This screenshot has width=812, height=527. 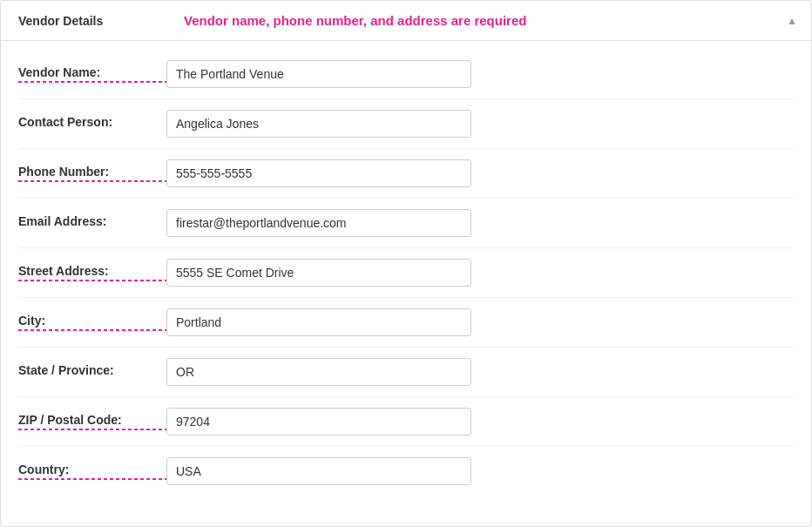 I want to click on form-row-state-province: State / Province:, so click(x=406, y=373).